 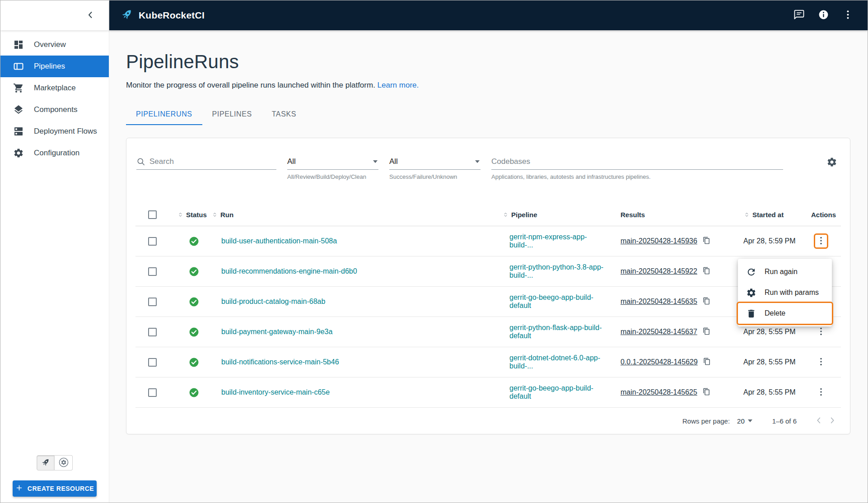 I want to click on pipeline-type-filter: All All/Review/Build/Deploy/Clean, so click(x=333, y=167).